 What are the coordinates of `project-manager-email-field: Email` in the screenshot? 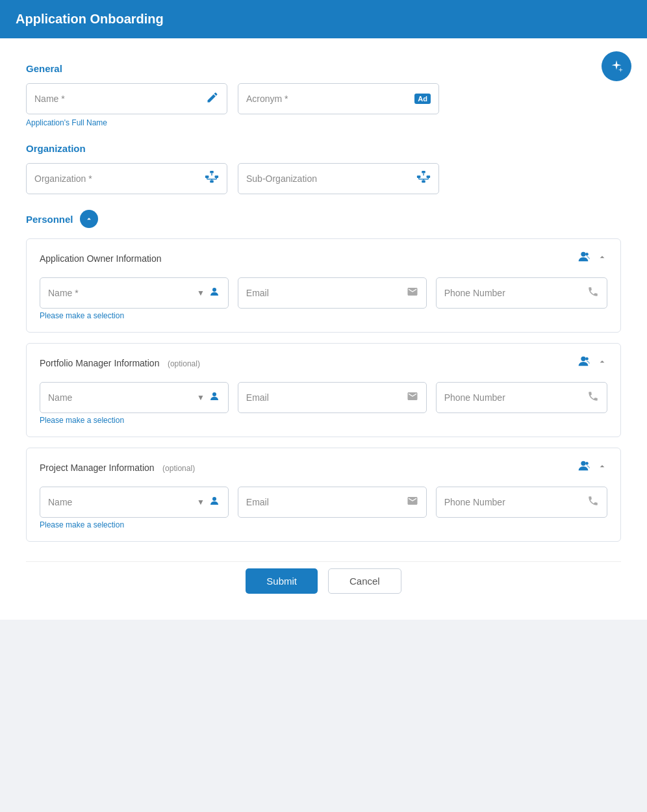 It's located at (333, 502).